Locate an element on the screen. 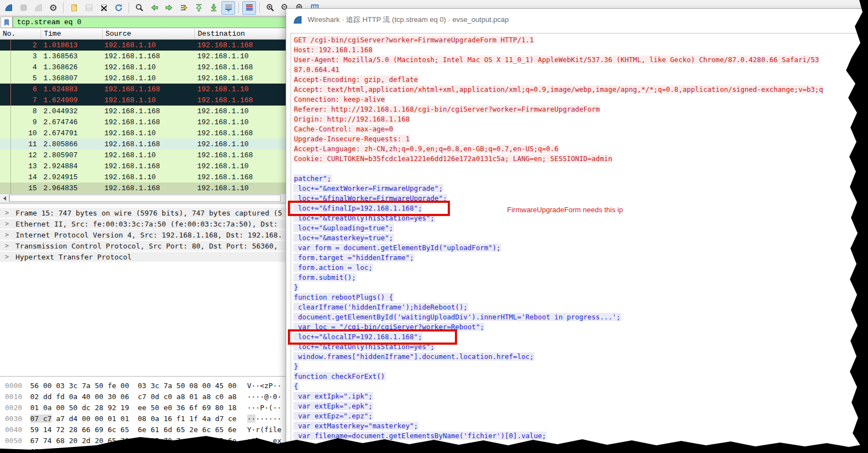 This screenshot has width=868, height=453. cell-no: 7 is located at coordinates (21, 100).